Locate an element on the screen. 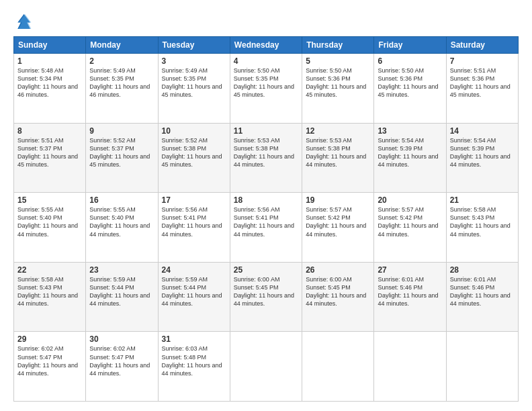 The width and height of the screenshot is (532, 411). header is located at coordinates (266, 21).